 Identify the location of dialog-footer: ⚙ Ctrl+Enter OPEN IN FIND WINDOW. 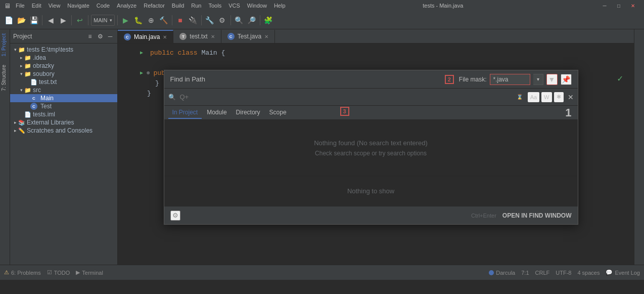
(371, 215).